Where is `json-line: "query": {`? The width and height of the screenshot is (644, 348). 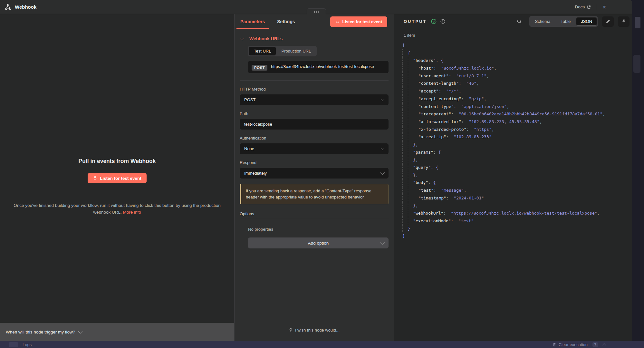 json-line: "query": { is located at coordinates (515, 168).